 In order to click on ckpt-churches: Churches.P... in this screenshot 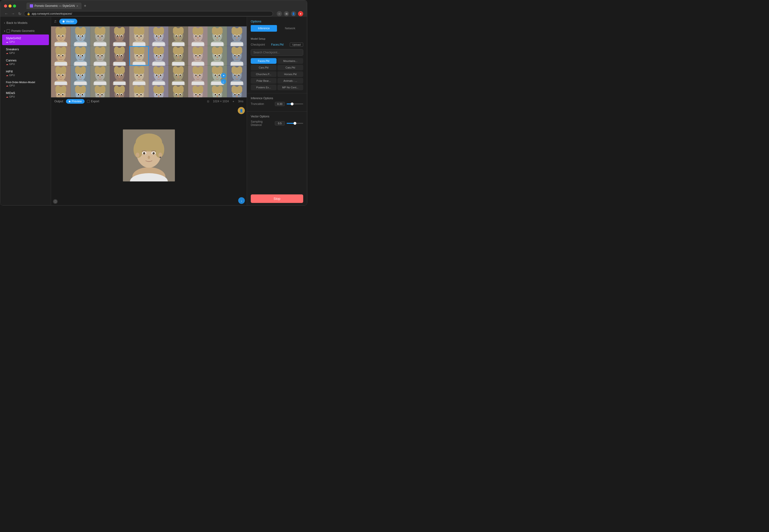, I will do `click(263, 74)`.